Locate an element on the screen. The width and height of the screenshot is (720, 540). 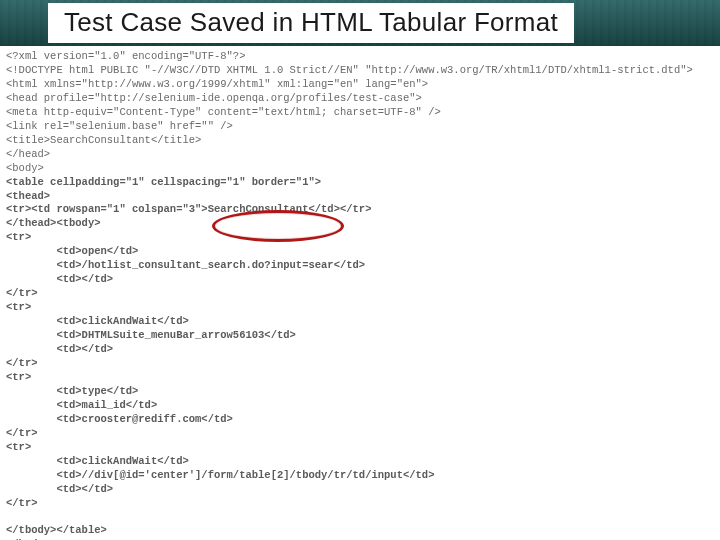
code-line: <!DOCTYPE html PUBLIC "-//W3C//DTD XHTML… is located at coordinates (350, 70).